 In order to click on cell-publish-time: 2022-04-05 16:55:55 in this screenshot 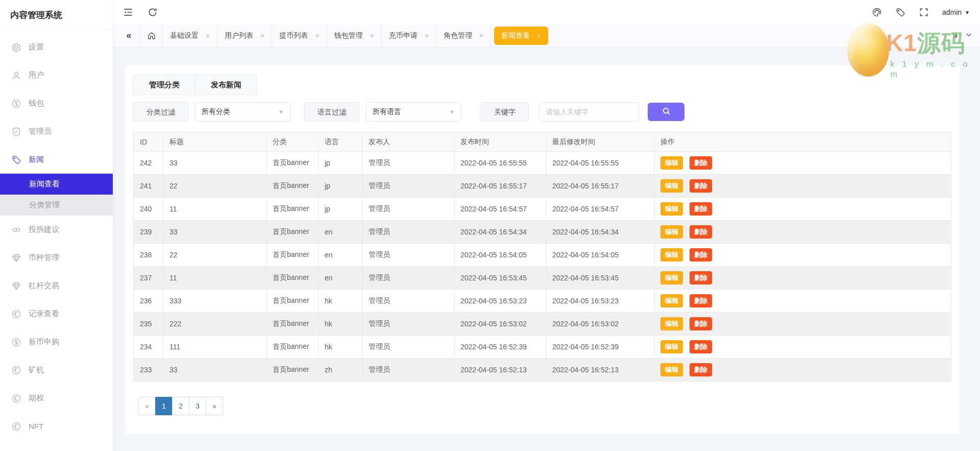, I will do `click(500, 163)`.